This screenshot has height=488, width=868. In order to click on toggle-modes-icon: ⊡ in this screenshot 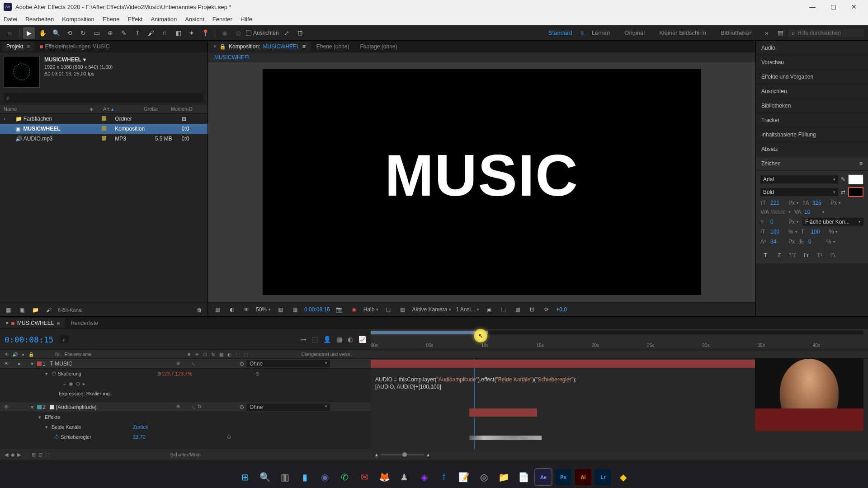, I will do `click(41, 455)`.